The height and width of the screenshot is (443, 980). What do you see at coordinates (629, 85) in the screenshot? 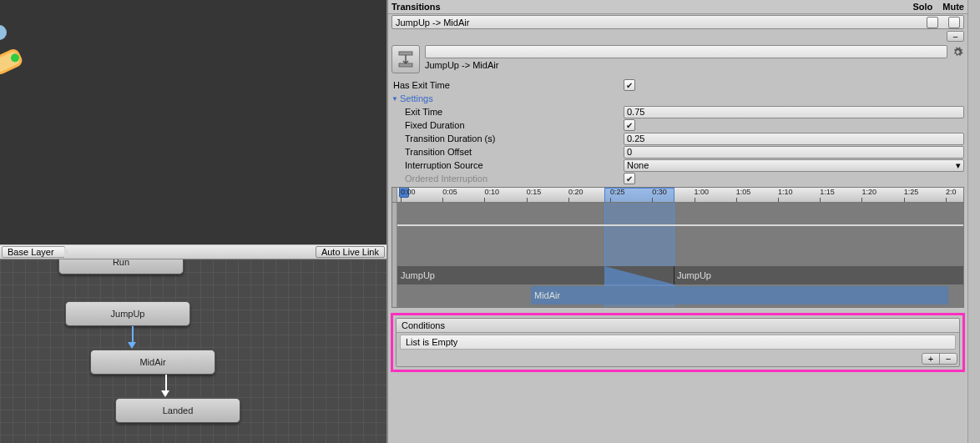
I see `has-exit-time-checkbox` at bounding box center [629, 85].